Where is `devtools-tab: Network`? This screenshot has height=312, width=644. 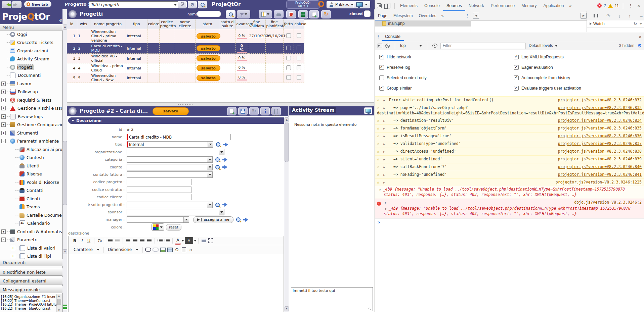 devtools-tab: Network is located at coordinates (476, 5).